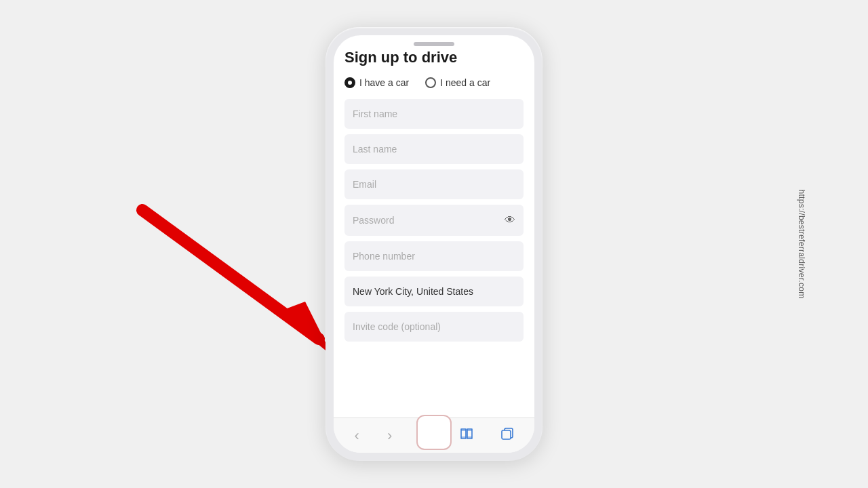 The image size is (868, 488). I want to click on browser-bookmarks-button, so click(467, 435).